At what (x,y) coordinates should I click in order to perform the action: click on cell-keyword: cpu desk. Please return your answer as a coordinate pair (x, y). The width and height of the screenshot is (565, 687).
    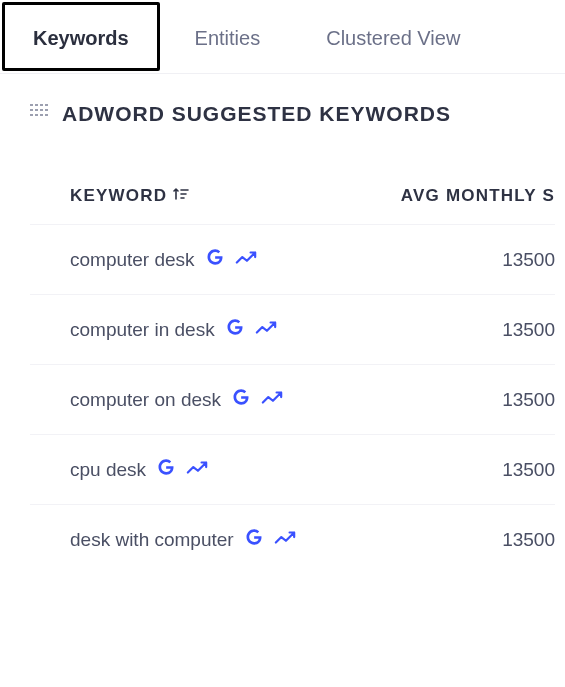
    Looking at the image, I should click on (272, 470).